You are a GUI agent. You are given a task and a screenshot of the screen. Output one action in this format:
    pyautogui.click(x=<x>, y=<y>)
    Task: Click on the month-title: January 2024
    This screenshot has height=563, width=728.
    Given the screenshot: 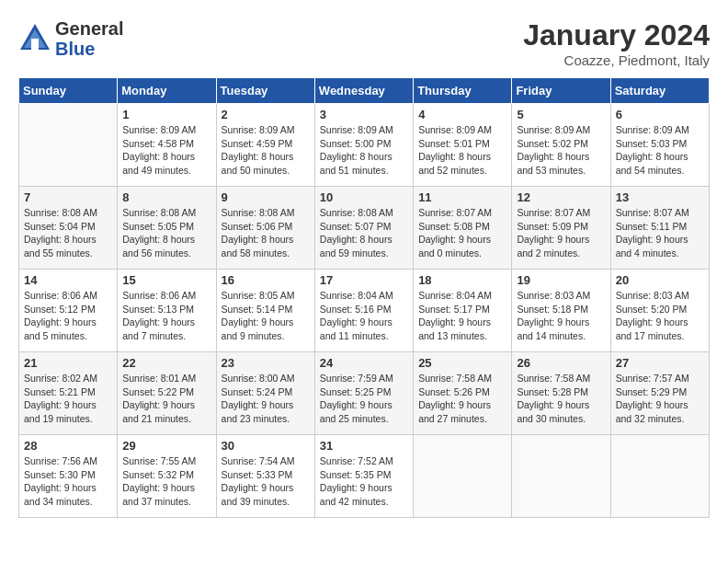 What is the action you would take?
    pyautogui.click(x=616, y=35)
    